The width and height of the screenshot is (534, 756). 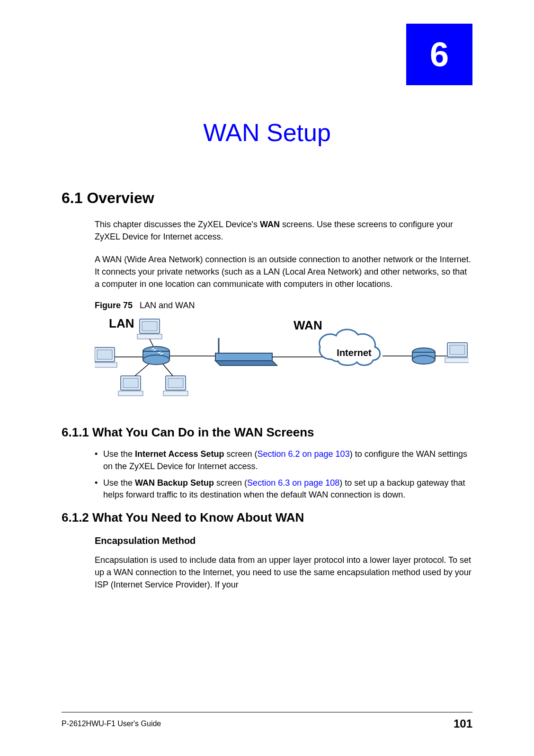 What do you see at coordinates (282, 357) in the screenshot?
I see `lan-wan-diagram: LAN WAN` at bounding box center [282, 357].